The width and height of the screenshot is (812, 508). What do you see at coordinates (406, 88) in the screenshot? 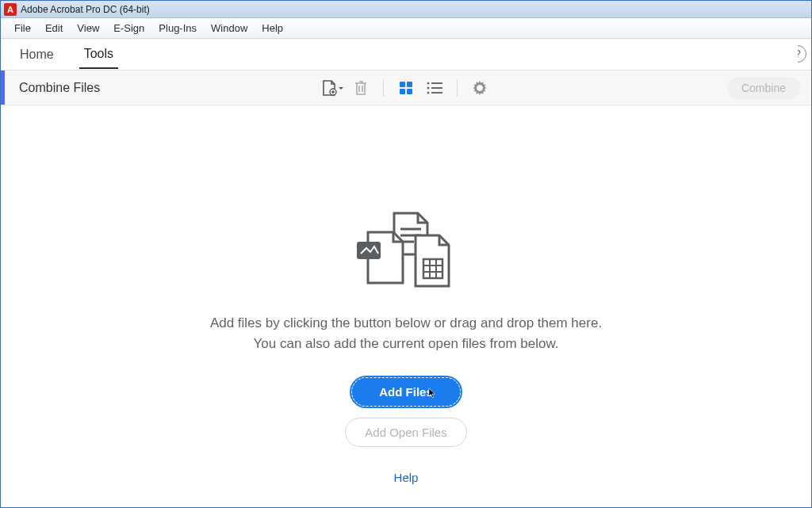
I see `combine-toolbar: Combine Files` at bounding box center [406, 88].